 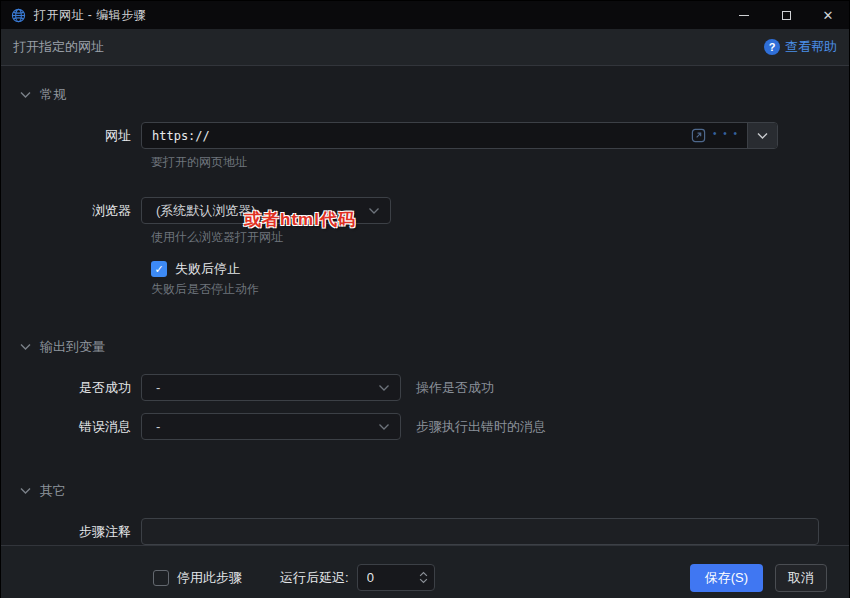 I want to click on minimize-icon, so click(x=744, y=16).